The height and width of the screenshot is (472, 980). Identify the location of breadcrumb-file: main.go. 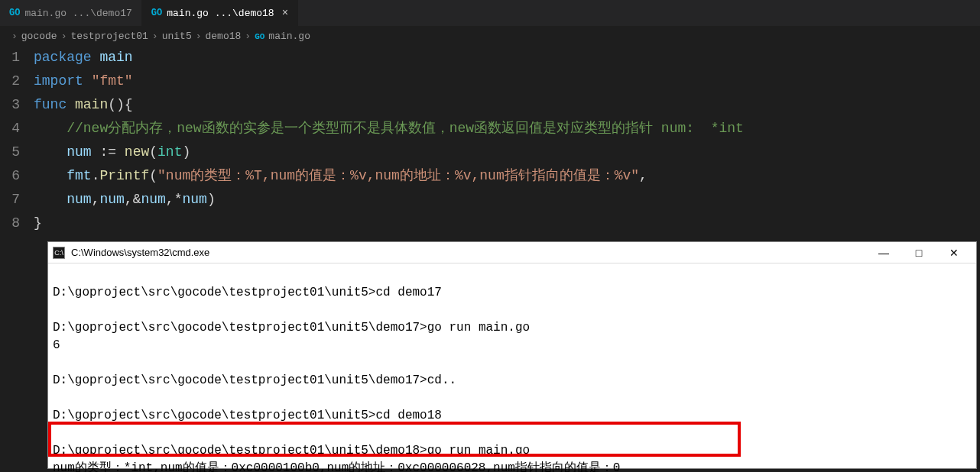
(289, 37).